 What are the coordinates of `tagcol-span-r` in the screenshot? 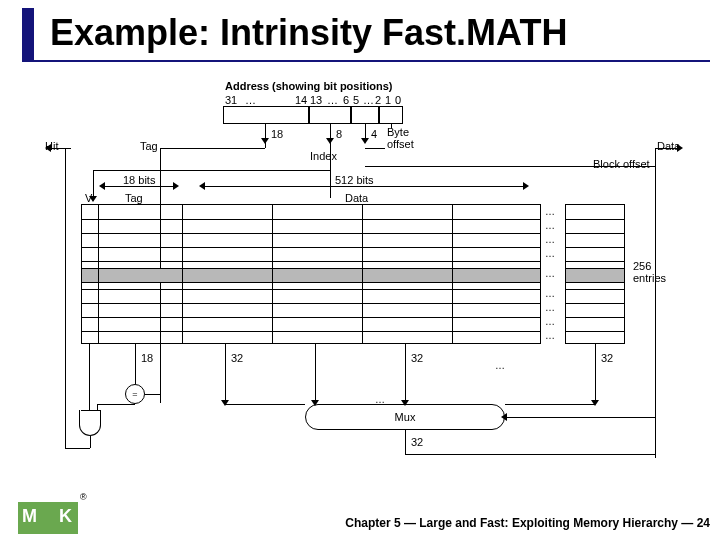 It's located at (176, 186).